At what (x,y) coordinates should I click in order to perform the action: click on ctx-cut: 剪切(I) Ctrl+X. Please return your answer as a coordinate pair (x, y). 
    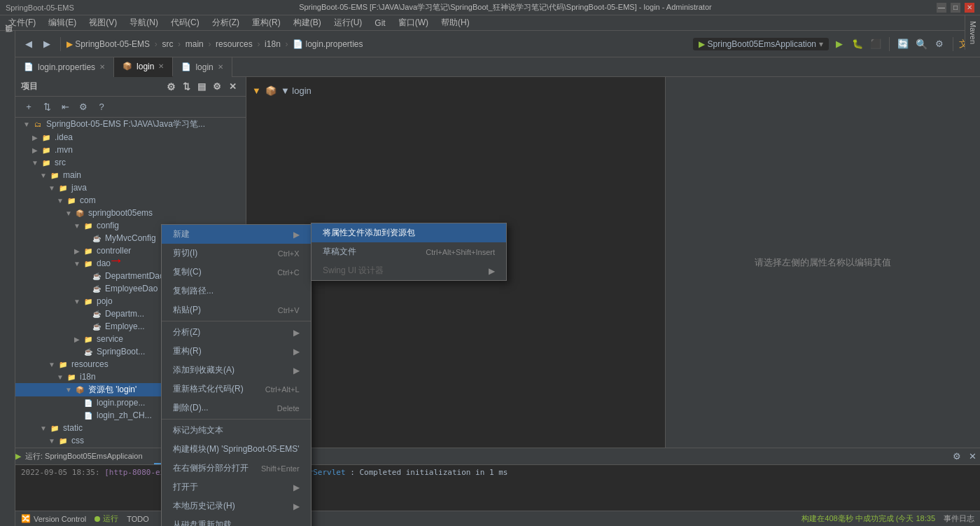
    Looking at the image, I should click on (237, 254).